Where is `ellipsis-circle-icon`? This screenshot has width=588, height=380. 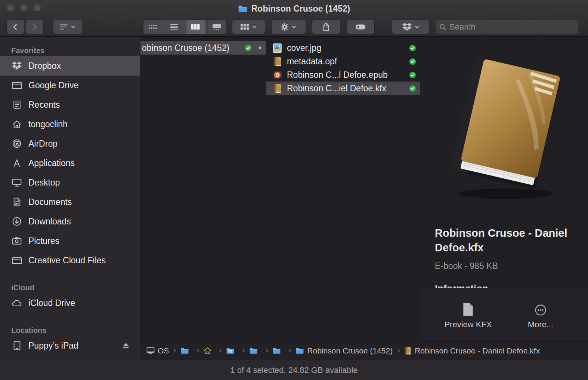 ellipsis-circle-icon is located at coordinates (541, 308).